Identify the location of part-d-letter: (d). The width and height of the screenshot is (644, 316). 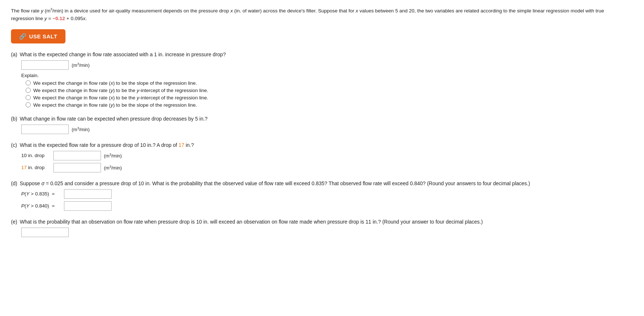
(14, 183).